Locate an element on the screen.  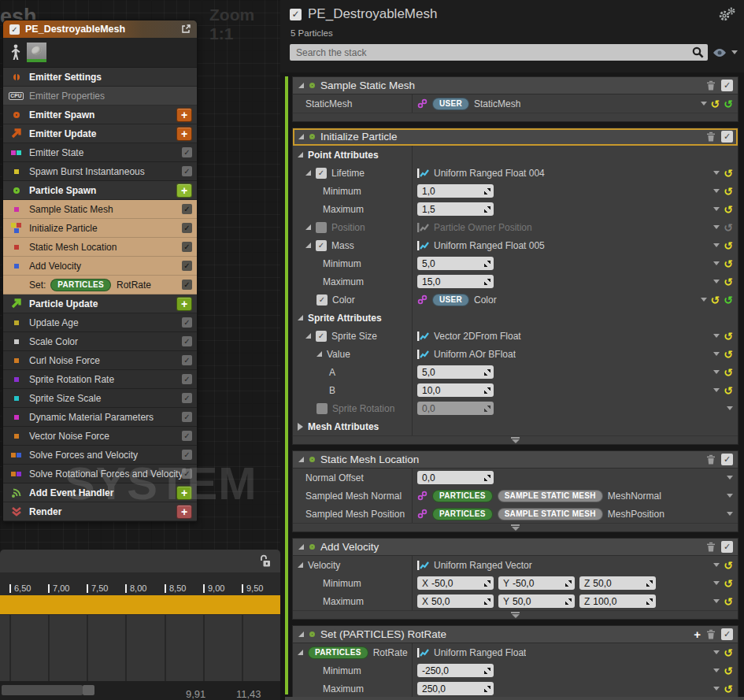
stack-row-rotrate: PARTICLESRotRateUniform Ranged Float↺ is located at coordinates (515, 652).